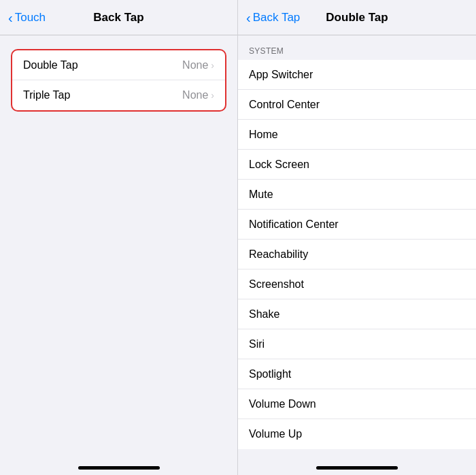  What do you see at coordinates (357, 434) in the screenshot?
I see `item-volume-up: Volume Up` at bounding box center [357, 434].